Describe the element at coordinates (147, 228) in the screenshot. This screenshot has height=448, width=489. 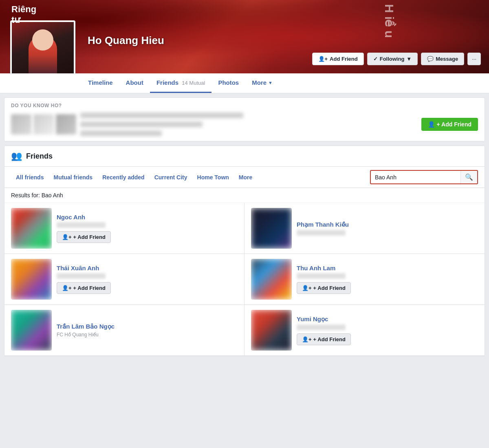
I see `friend-info: Ngoc Anh 👤+ + Add Friend` at that location.